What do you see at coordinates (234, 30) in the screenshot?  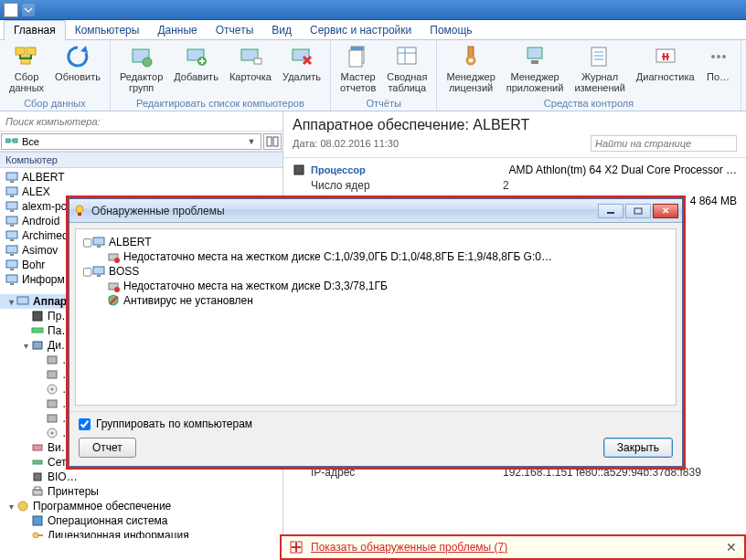 I see `tab-3: Отчеты` at bounding box center [234, 30].